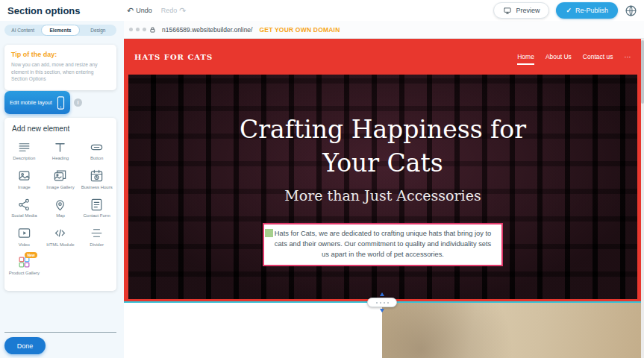 This screenshot has width=644, height=358. What do you see at coordinates (207, 30) in the screenshot?
I see `site-url: n1566589.websitebuilder.online/` at bounding box center [207, 30].